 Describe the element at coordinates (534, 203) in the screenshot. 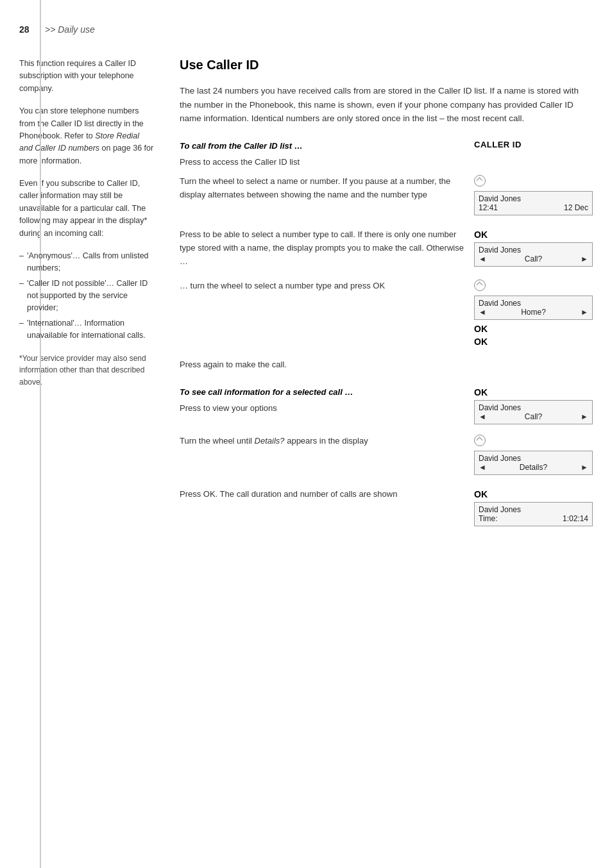

I see `device-screen-1: David Jones 12:41 12 Dec` at that location.